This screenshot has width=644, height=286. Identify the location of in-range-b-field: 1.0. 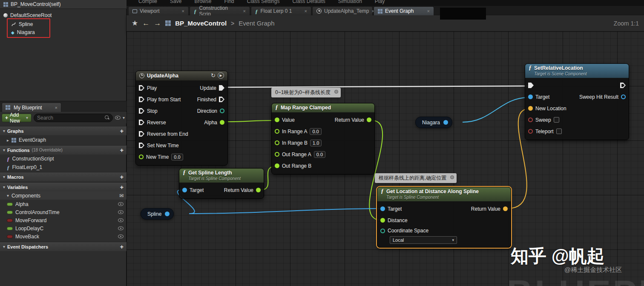
(316, 143).